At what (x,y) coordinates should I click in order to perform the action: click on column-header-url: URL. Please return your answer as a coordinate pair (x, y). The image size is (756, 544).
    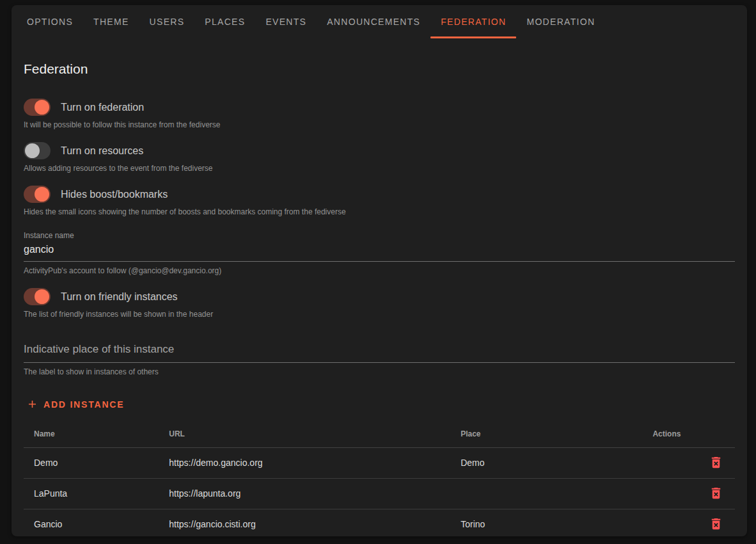
    Looking at the image, I should click on (304, 434).